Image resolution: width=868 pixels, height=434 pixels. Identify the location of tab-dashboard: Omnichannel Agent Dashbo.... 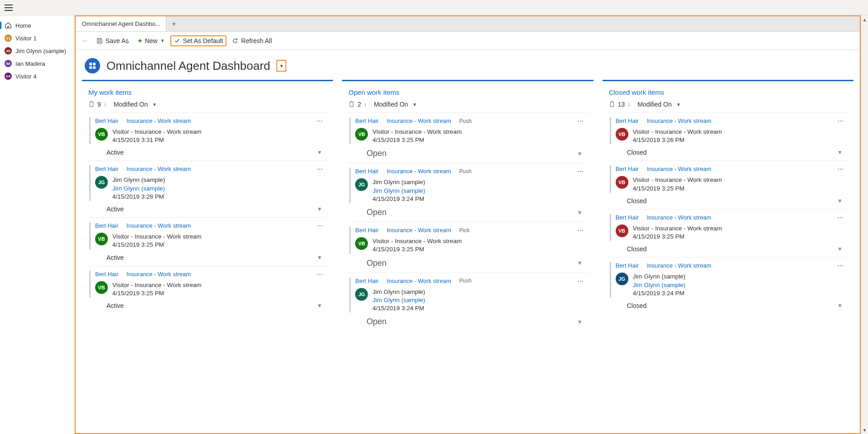
(121, 24).